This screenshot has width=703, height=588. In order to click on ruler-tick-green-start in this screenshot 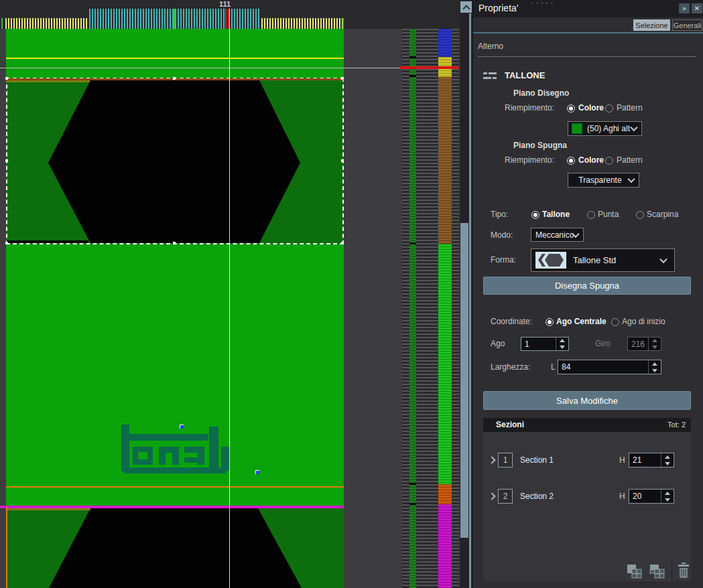, I will do `click(2, 23)`.